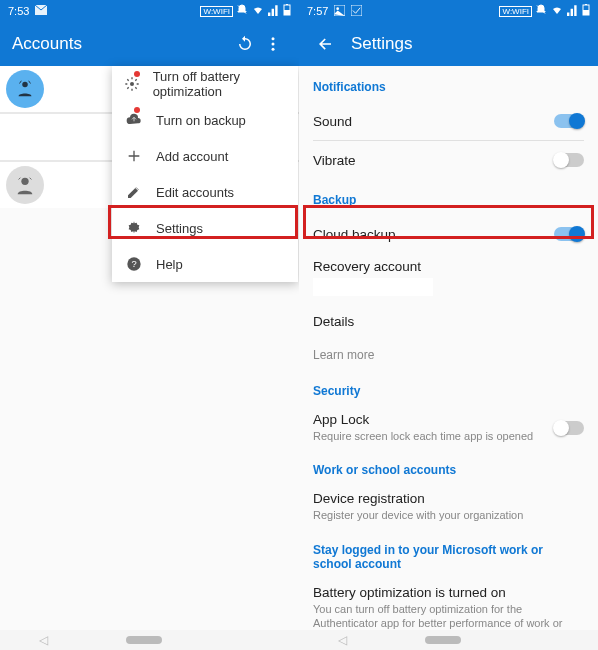  What do you see at coordinates (448, 278) in the screenshot?
I see `row-recovery-account: Recovery account` at bounding box center [448, 278].